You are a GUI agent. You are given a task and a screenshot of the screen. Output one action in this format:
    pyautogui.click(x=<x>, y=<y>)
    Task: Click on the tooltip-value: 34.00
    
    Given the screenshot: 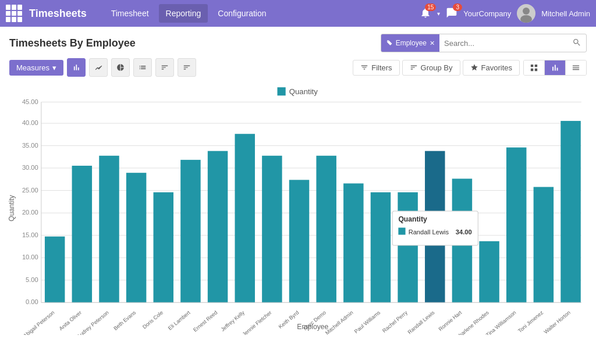 What is the action you would take?
    pyautogui.click(x=464, y=232)
    